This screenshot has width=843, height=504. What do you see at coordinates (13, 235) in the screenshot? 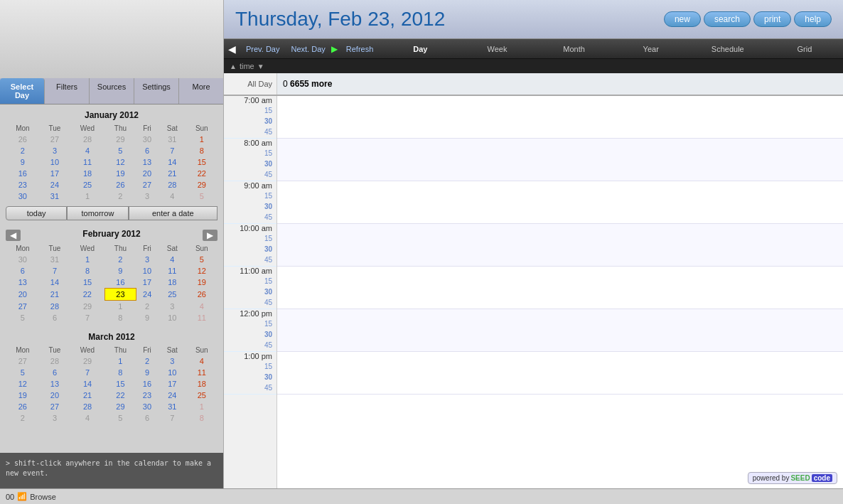
I see `feb-prev-button: ◀` at bounding box center [13, 235].